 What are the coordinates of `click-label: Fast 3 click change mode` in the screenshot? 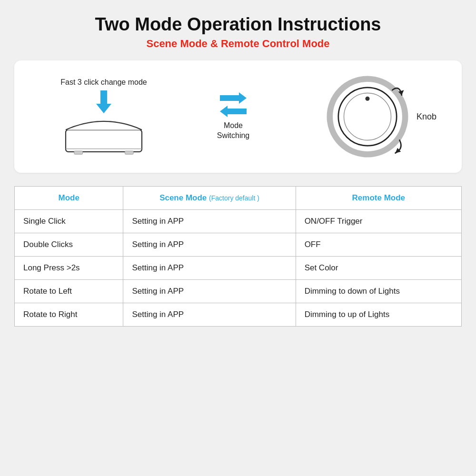 It's located at (104, 82).